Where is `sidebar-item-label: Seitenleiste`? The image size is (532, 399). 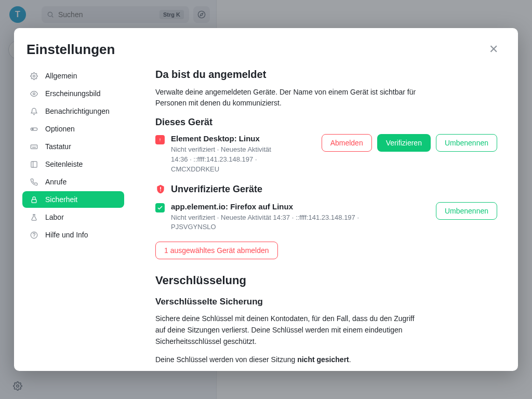
sidebar-item-label: Seitenleiste is located at coordinates (64, 164).